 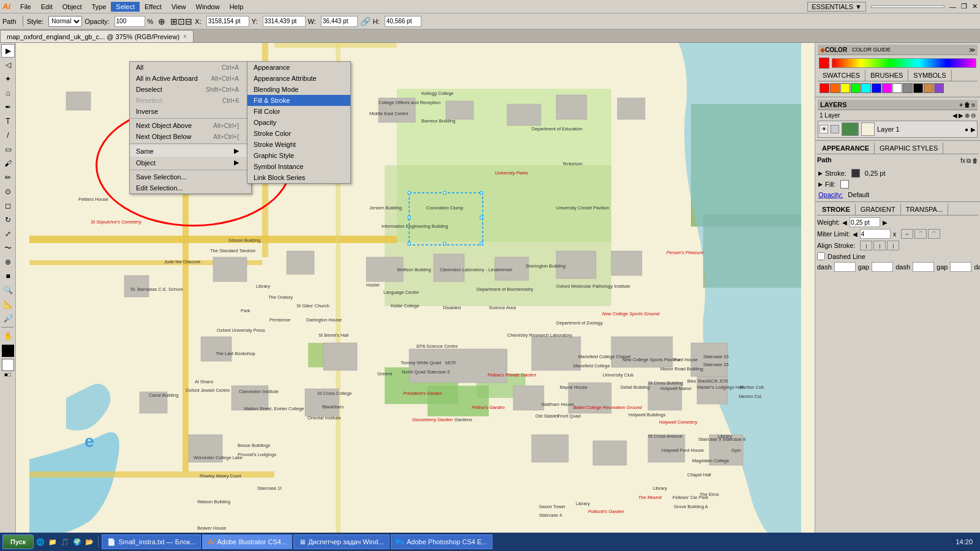 What do you see at coordinates (8, 192) in the screenshot?
I see `blob-tool: ⊙` at bounding box center [8, 192].